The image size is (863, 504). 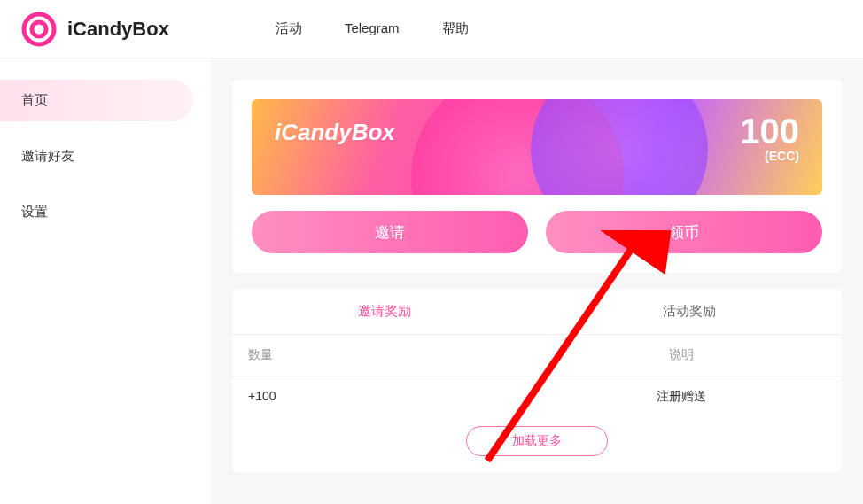 What do you see at coordinates (537, 376) in the screenshot?
I see `rewards-table: 数量 说明 +100 注册赠送` at bounding box center [537, 376].